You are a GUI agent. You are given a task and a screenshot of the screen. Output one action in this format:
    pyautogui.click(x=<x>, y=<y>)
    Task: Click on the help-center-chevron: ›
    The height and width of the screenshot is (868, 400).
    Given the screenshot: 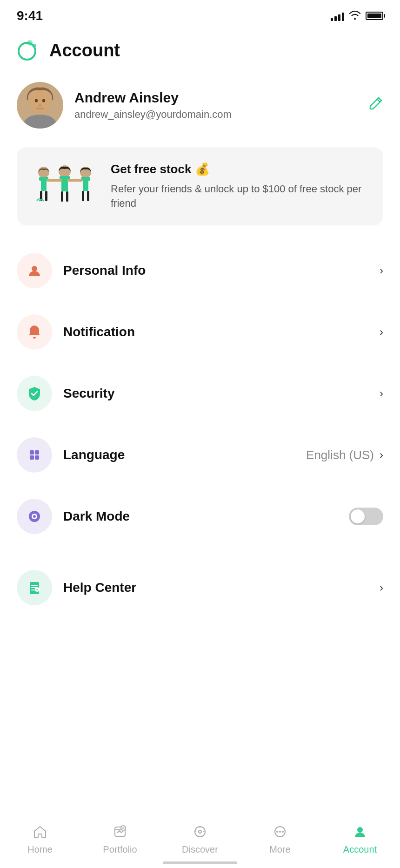 What is the action you would take?
    pyautogui.click(x=381, y=588)
    